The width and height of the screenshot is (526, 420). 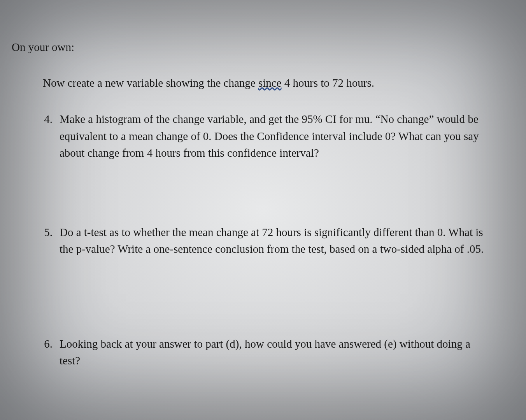 I want to click on question-6: 6. Looking back at your answer to part (…, so click(x=268, y=352).